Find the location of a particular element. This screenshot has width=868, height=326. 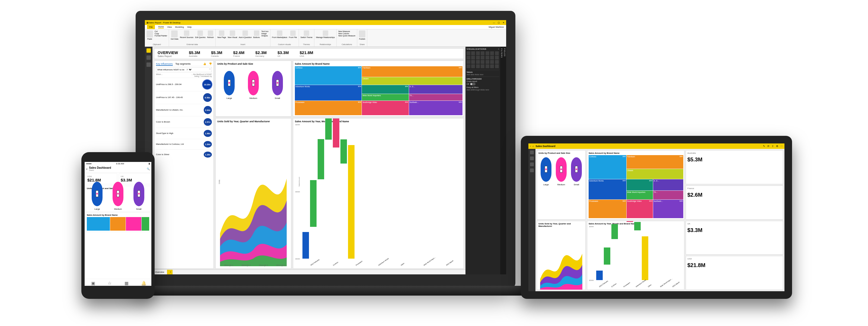

add-page-button: + is located at coordinates (170, 272).